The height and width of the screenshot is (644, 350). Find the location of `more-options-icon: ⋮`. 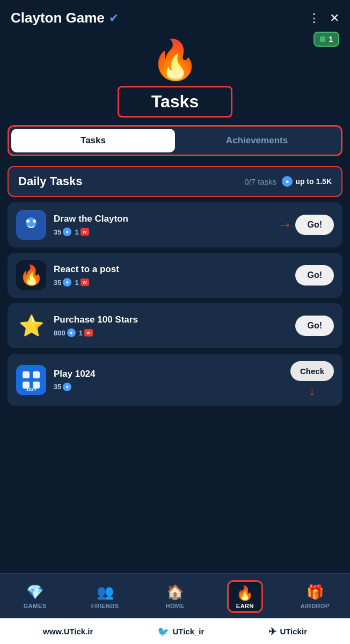

more-options-icon: ⋮ is located at coordinates (314, 18).